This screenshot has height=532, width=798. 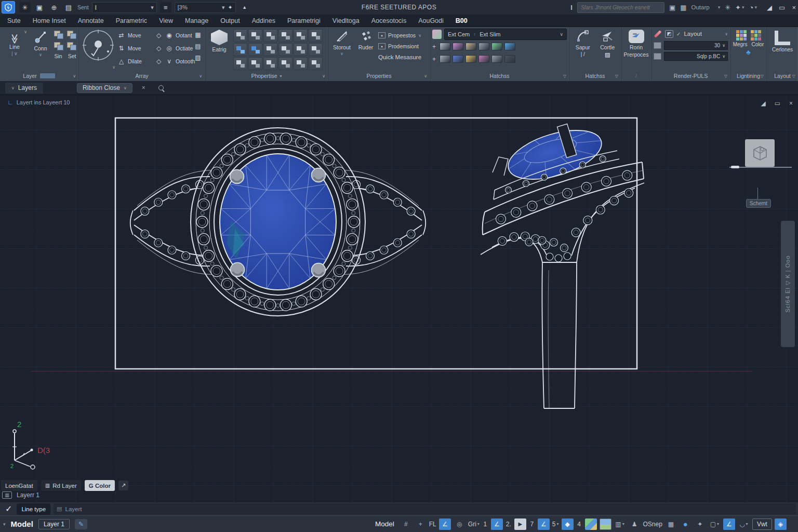 I want to click on menu-tab-annotate: Annotate, so click(x=91, y=21).